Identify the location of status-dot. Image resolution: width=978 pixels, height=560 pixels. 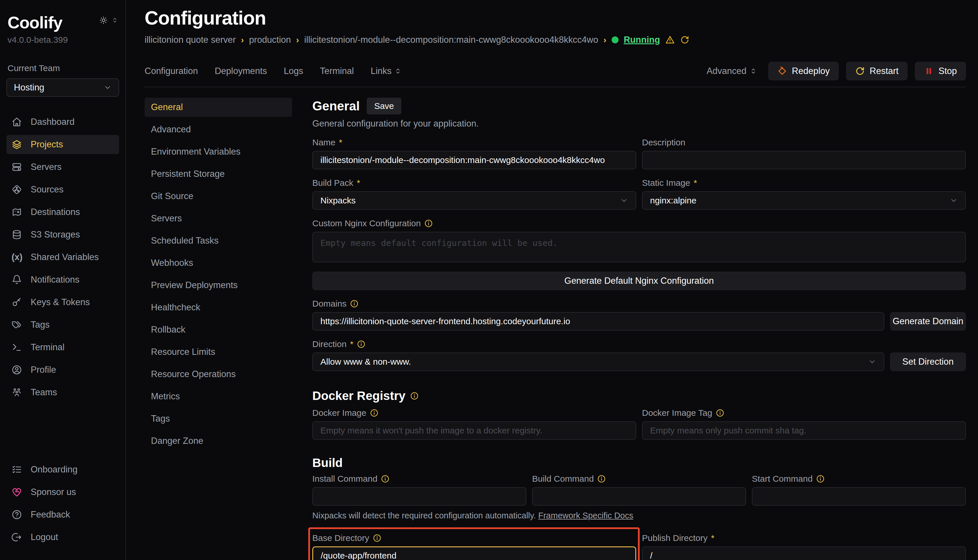
(615, 40).